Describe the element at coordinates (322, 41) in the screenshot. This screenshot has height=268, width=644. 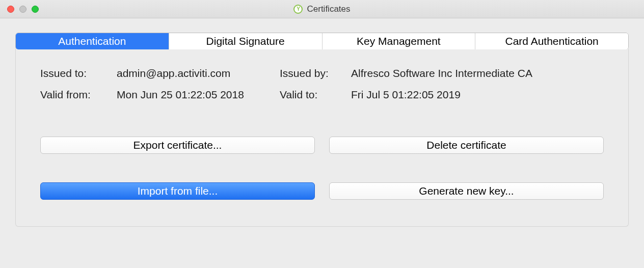
I see `tabbar: Authentication Digital Signature Key Man…` at that location.